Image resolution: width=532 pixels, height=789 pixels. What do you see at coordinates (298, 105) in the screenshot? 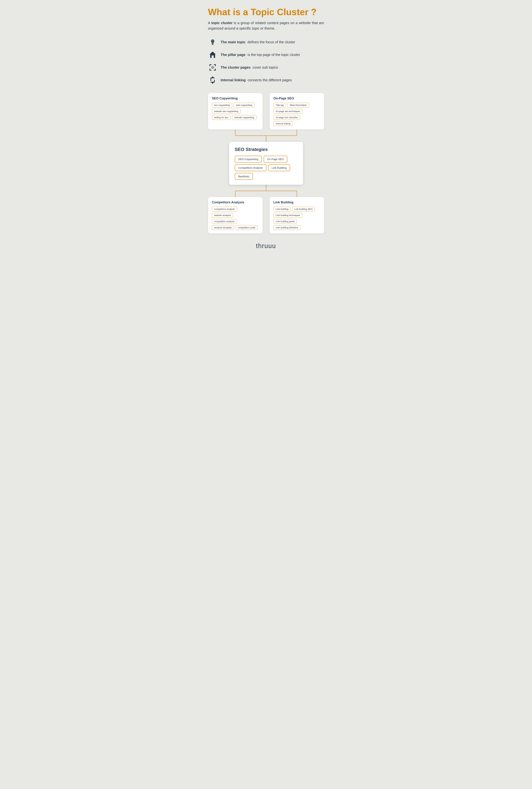
I see `tag-meta-description: Meta Description` at bounding box center [298, 105].